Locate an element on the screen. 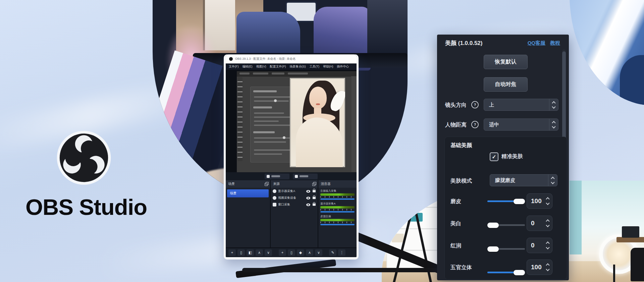 The height and width of the screenshot is (282, 644). person-distance-select: 适中 is located at coordinates (521, 125).